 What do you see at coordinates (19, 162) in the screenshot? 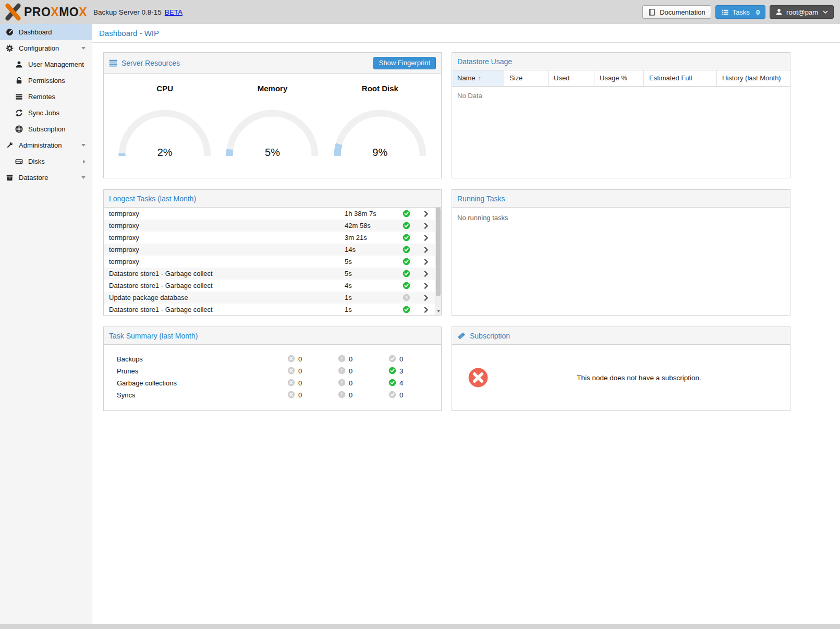
I see `disks-icon` at bounding box center [19, 162].